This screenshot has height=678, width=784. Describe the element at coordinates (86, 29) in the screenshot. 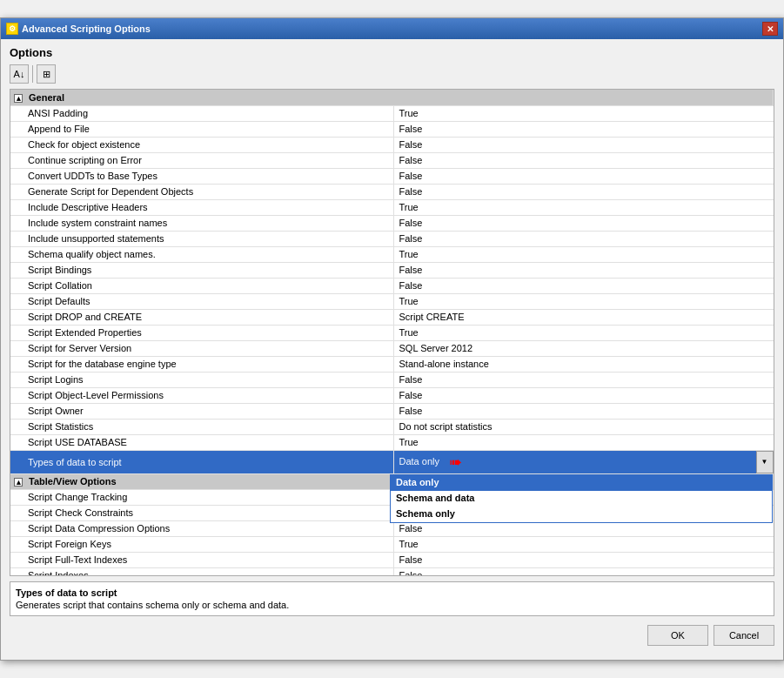

I see `window-title: Advanced Scripting Options` at that location.